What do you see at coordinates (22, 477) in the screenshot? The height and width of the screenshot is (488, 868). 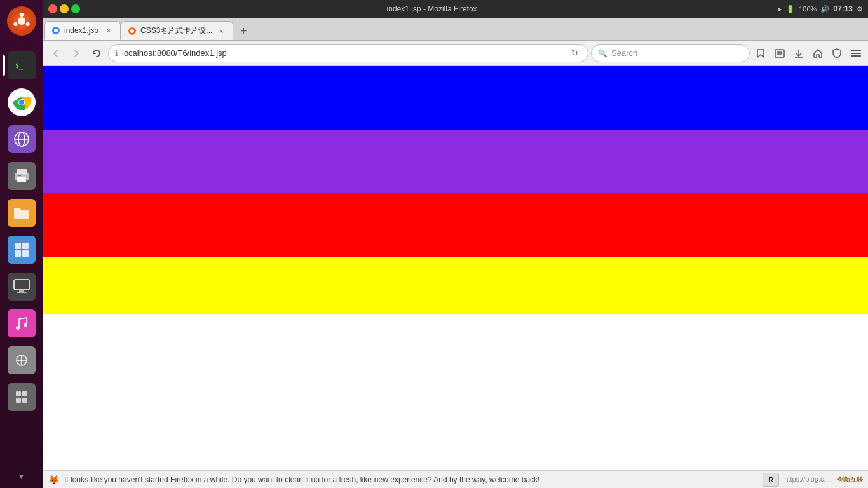 I see `taskbar-expand-btn: ▼` at bounding box center [22, 477].